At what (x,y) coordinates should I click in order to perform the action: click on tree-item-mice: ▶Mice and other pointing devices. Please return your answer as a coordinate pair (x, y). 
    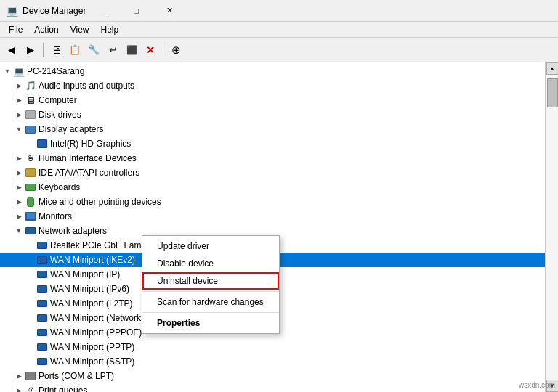
    Looking at the image, I should click on (272, 202).